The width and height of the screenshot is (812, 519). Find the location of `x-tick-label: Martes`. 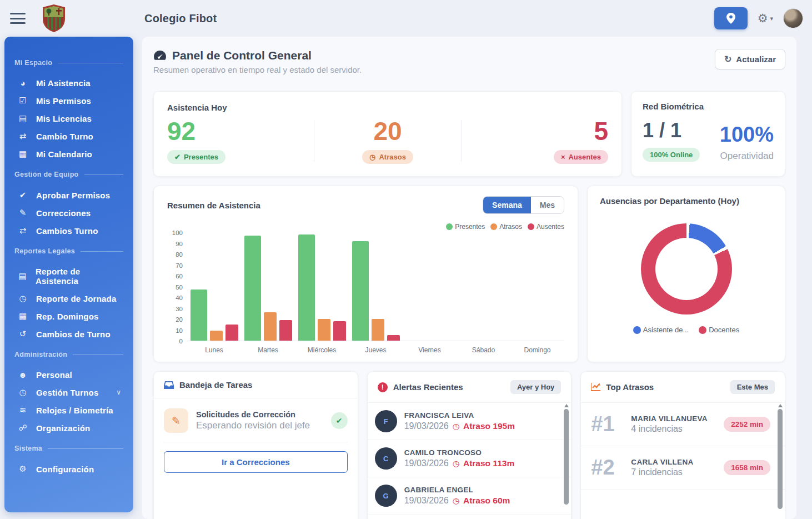

x-tick-label: Martes is located at coordinates (268, 350).